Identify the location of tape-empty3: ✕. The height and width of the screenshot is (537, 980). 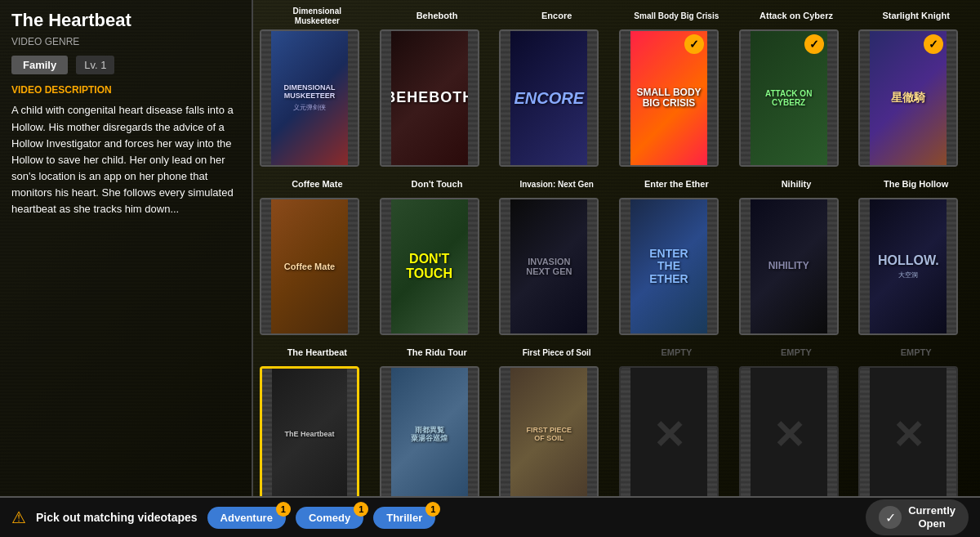
(908, 435).